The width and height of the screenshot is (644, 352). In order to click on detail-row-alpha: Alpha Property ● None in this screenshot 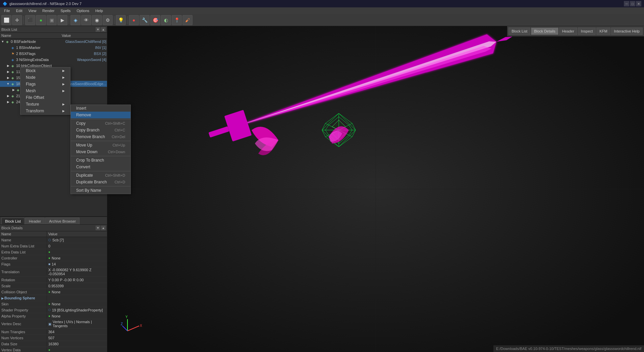, I will do `click(54, 316)`.